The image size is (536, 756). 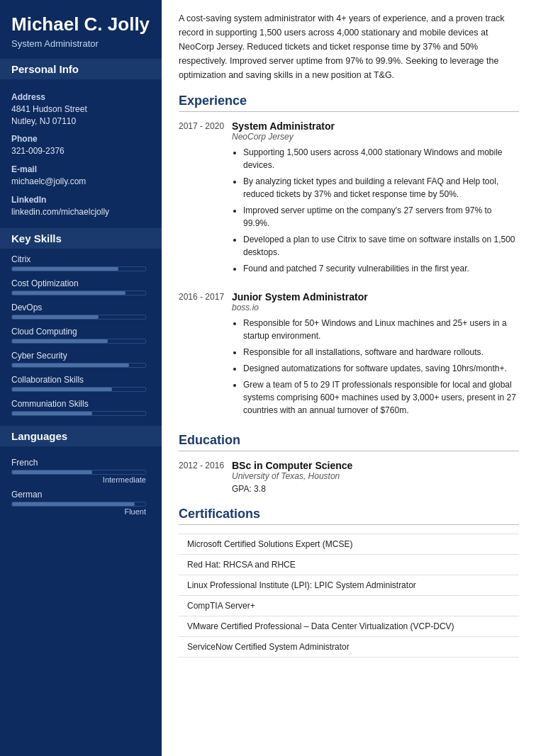 What do you see at coordinates (376, 476) in the screenshot?
I see `university-name: University of Texas, Houston` at bounding box center [376, 476].